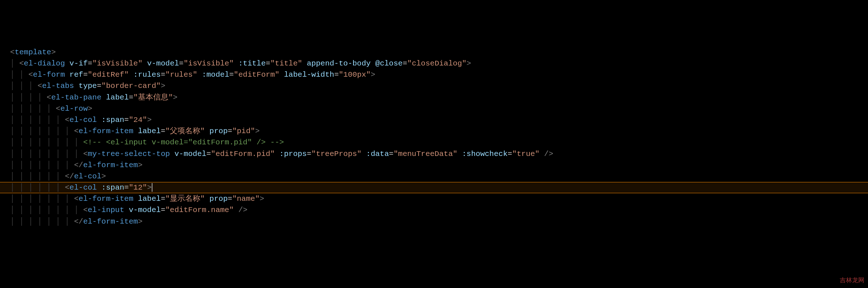  Describe the element at coordinates (138, 120) in the screenshot. I see `token-attr-value: "24"` at that location.